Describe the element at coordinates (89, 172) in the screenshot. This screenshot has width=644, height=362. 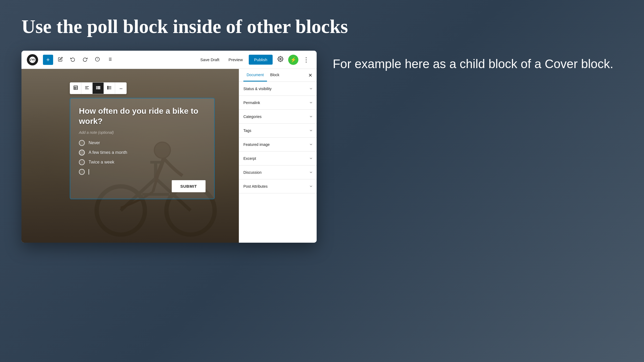
I see `text-cursor` at that location.